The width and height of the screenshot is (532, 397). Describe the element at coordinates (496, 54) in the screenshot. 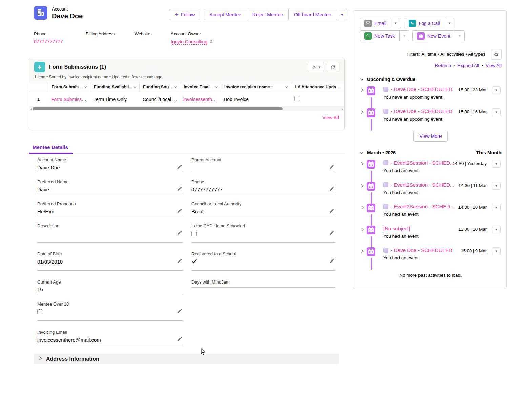

I see `activity-settings-button` at that location.